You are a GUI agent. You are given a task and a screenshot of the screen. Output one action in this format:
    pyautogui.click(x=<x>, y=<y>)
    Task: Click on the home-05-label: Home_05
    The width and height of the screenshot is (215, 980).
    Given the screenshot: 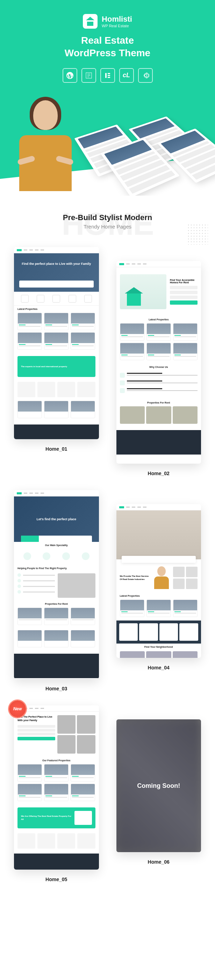 What is the action you would take?
    pyautogui.click(x=56, y=880)
    